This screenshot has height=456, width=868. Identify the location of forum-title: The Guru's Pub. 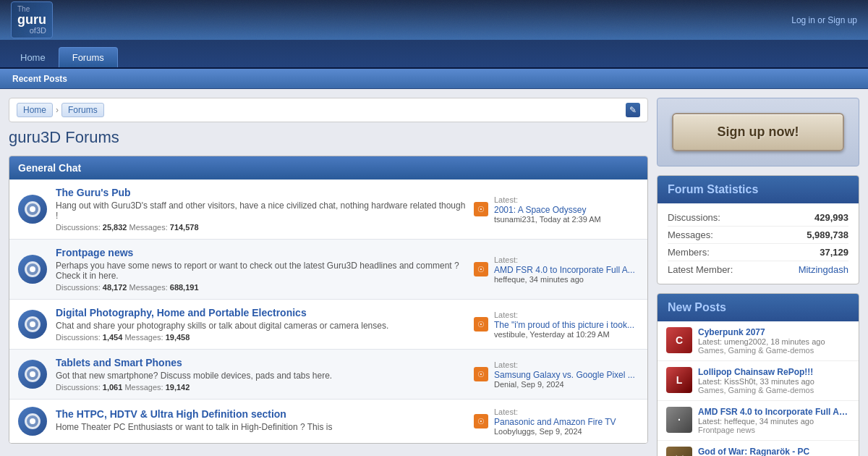
(93, 193).